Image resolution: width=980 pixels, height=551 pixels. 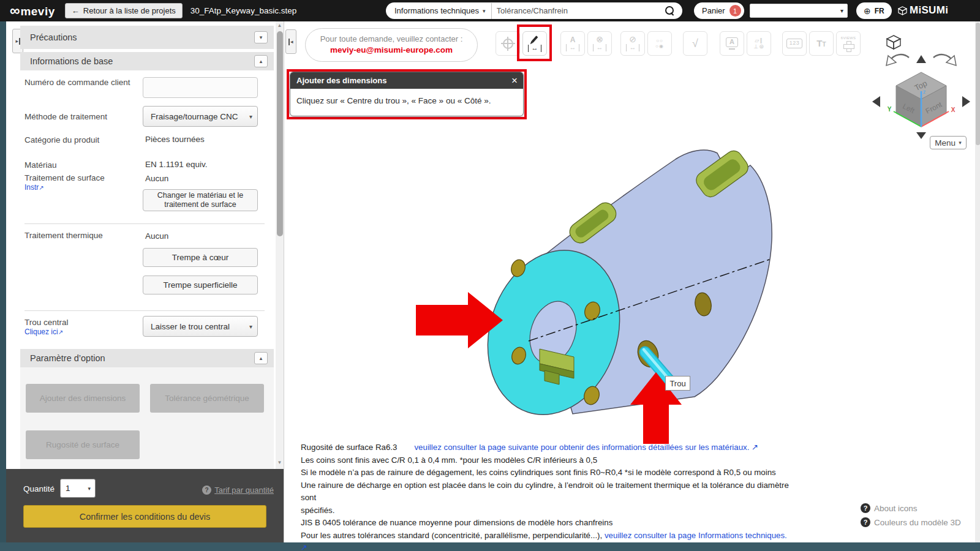 What do you see at coordinates (633, 48) in the screenshot?
I see `dimension-arrow-icon: ↔` at bounding box center [633, 48].